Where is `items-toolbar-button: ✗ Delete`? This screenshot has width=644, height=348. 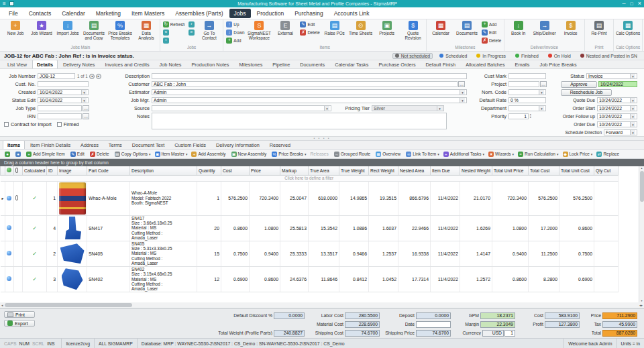 items-toolbar-button: ✗ Delete is located at coordinates (101, 154).